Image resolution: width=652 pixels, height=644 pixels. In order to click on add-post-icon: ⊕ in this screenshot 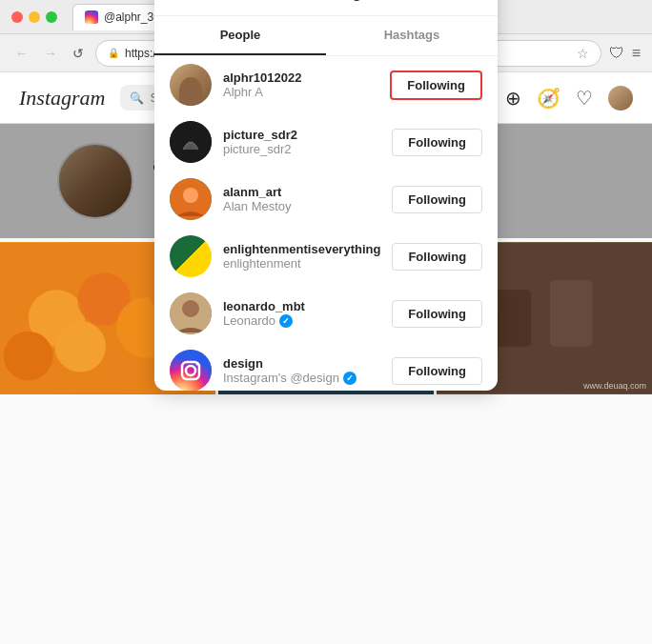, I will do `click(513, 98)`.